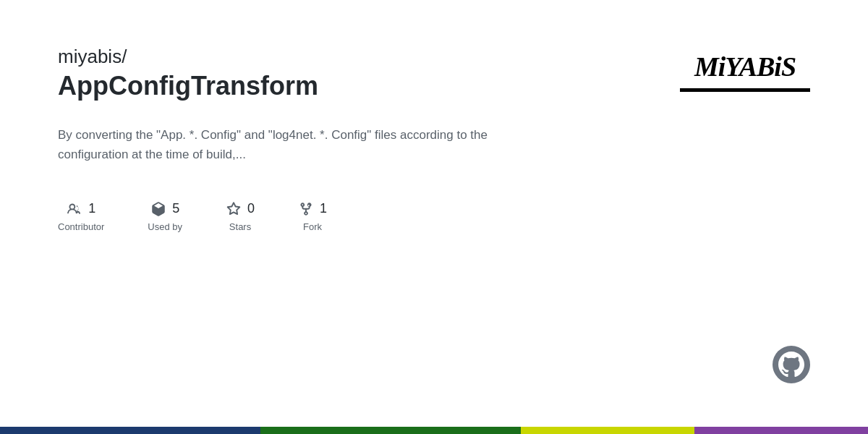 This screenshot has height=434, width=868. What do you see at coordinates (323, 208) in the screenshot?
I see `fork-count: 1` at bounding box center [323, 208].